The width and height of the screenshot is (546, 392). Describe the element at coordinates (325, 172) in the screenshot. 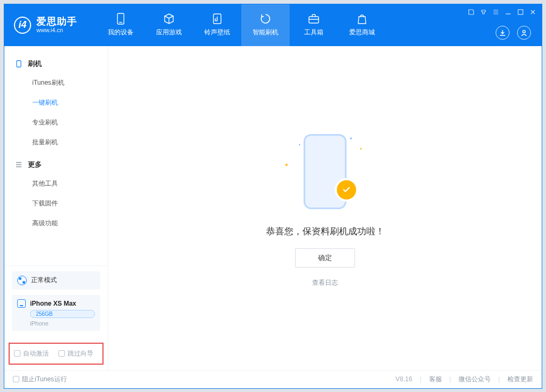

I see `phone-illustration-icon` at that location.